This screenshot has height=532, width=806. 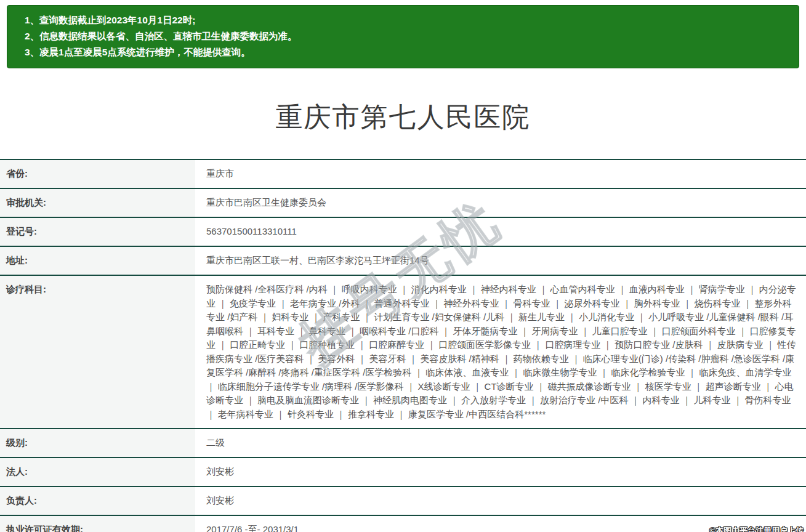 What do you see at coordinates (409, 36) in the screenshot?
I see `notice-line: 2、信息数据结果以各省、自治区、直辖市卫生健康委数据为准。` at bounding box center [409, 36].